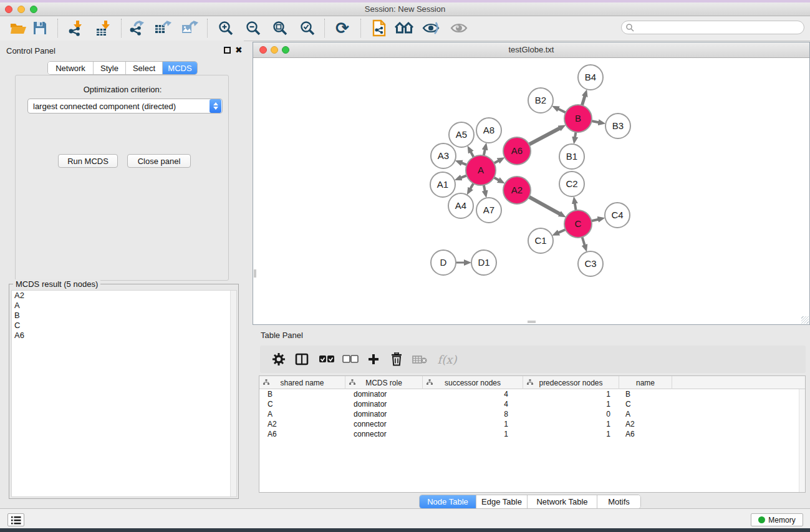 This screenshot has width=810, height=532. What do you see at coordinates (163, 28) in the screenshot?
I see `export-table-icon` at bounding box center [163, 28].